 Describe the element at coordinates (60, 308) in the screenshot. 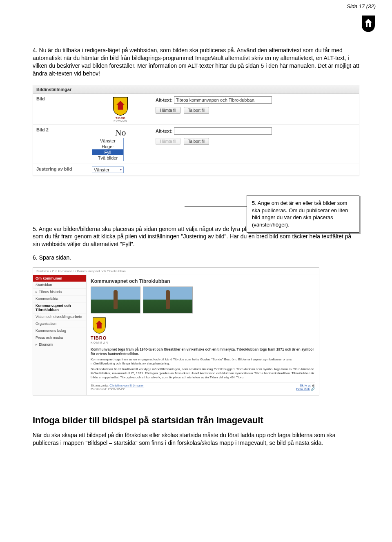

I see `sidebar-item-kommunvapnet: Kommunvapnet och Tibroklubban` at that location.